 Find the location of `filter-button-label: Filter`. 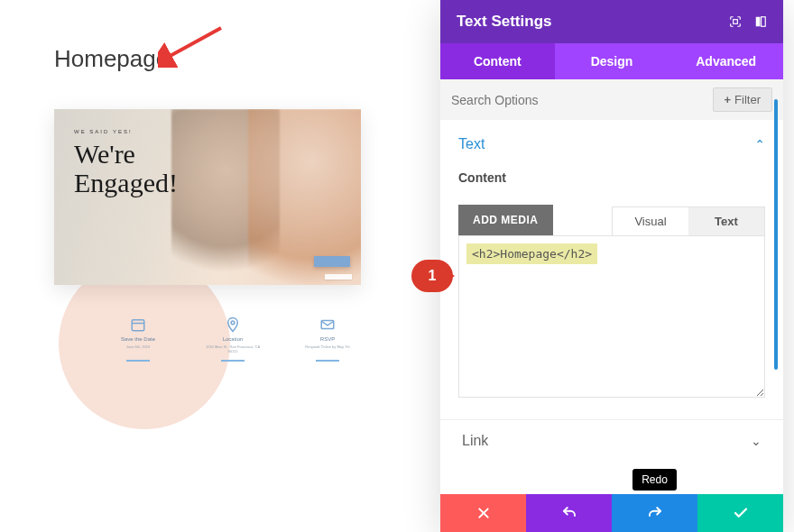

filter-button-label: Filter is located at coordinates (747, 99).